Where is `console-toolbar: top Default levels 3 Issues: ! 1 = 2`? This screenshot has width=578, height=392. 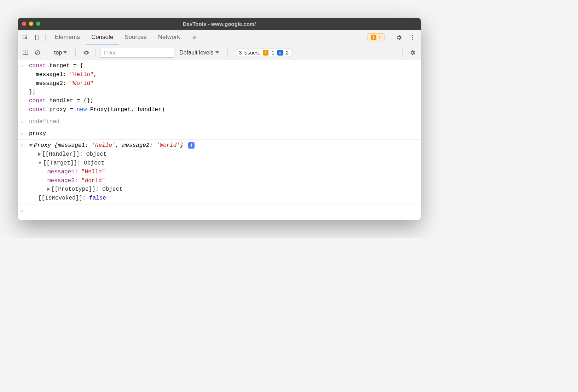 console-toolbar: top Default levels 3 Issues: ! 1 = 2 is located at coordinates (219, 53).